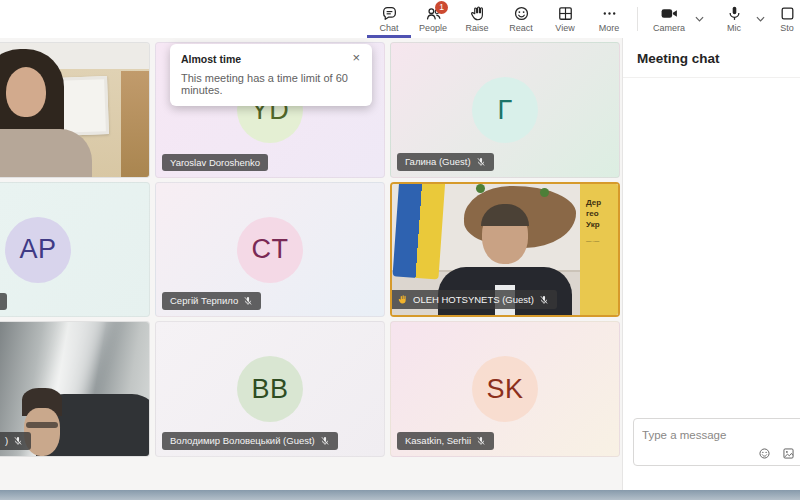  I want to click on name-pill: Володимир Воловецький (Guest), so click(250, 441).